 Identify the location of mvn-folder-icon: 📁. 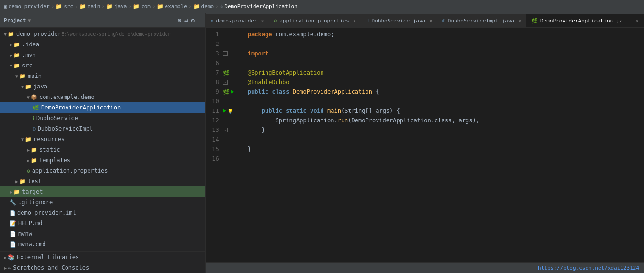
(17, 55).